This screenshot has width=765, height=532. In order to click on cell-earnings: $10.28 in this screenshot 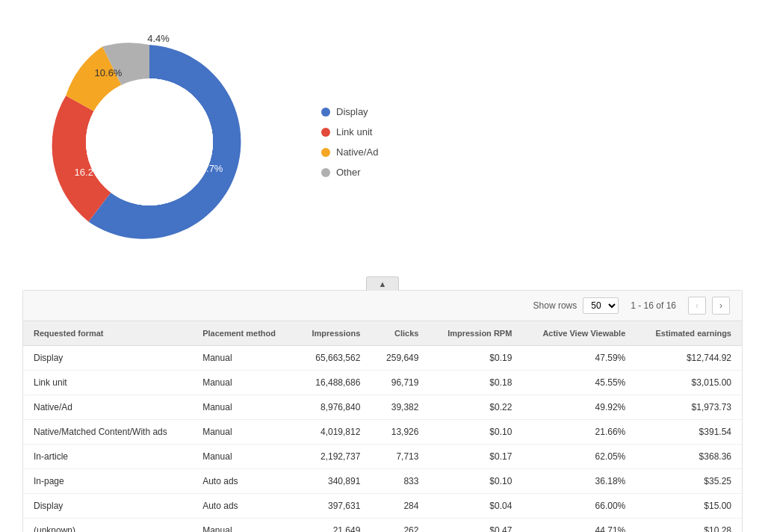, I will do `click(689, 526)`.